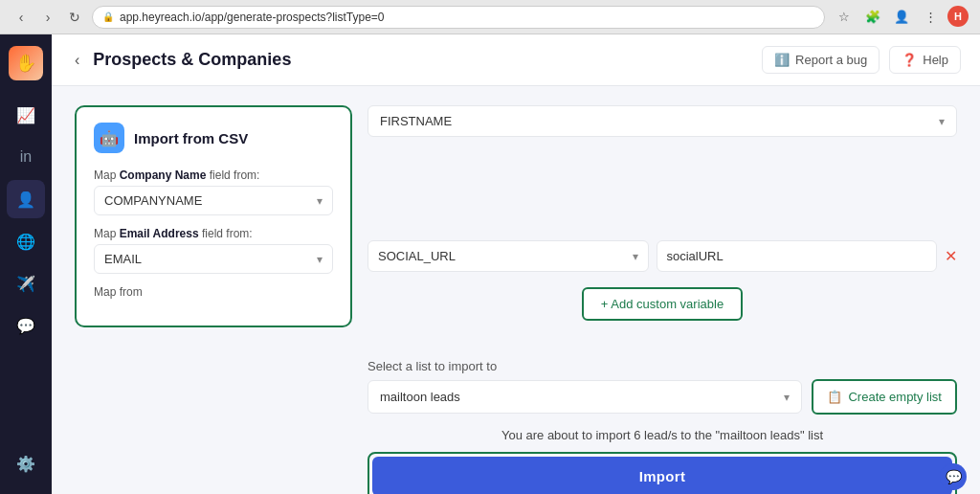  I want to click on companyname-bold: Company Name, so click(163, 175).